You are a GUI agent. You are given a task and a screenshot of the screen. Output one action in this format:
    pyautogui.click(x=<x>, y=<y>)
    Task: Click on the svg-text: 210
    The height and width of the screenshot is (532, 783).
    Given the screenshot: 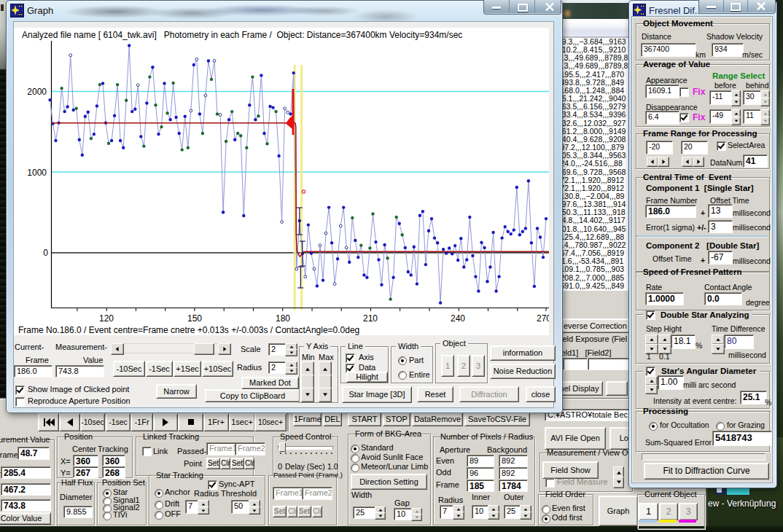 What is the action you would take?
    pyautogui.click(x=370, y=318)
    